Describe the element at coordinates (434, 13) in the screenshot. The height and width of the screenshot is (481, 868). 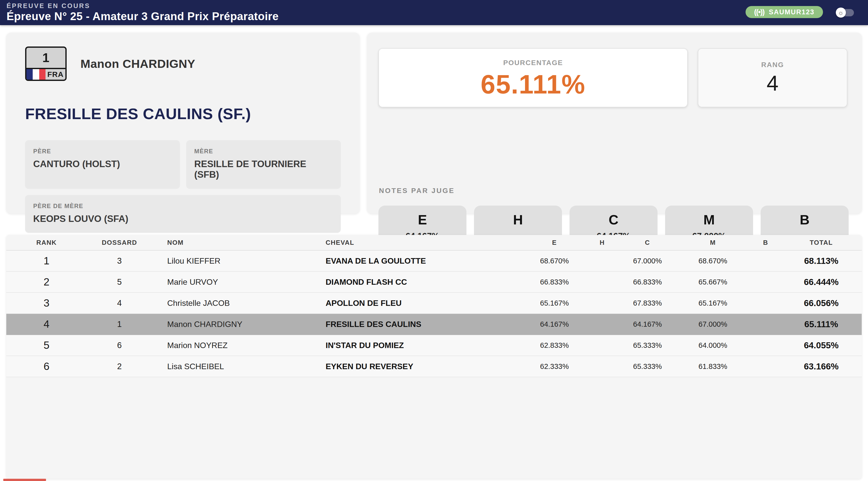
I see `top-bar: ÉPREUVE EN COURS Épreuve N° 25 - Amateur…` at that location.